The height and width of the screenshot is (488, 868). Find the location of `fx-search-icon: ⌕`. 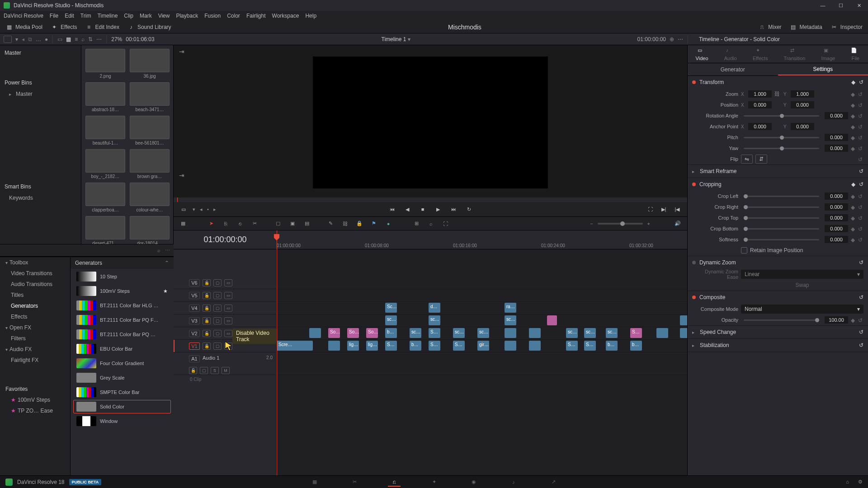

fx-search-icon: ⌕ is located at coordinates (159, 250).